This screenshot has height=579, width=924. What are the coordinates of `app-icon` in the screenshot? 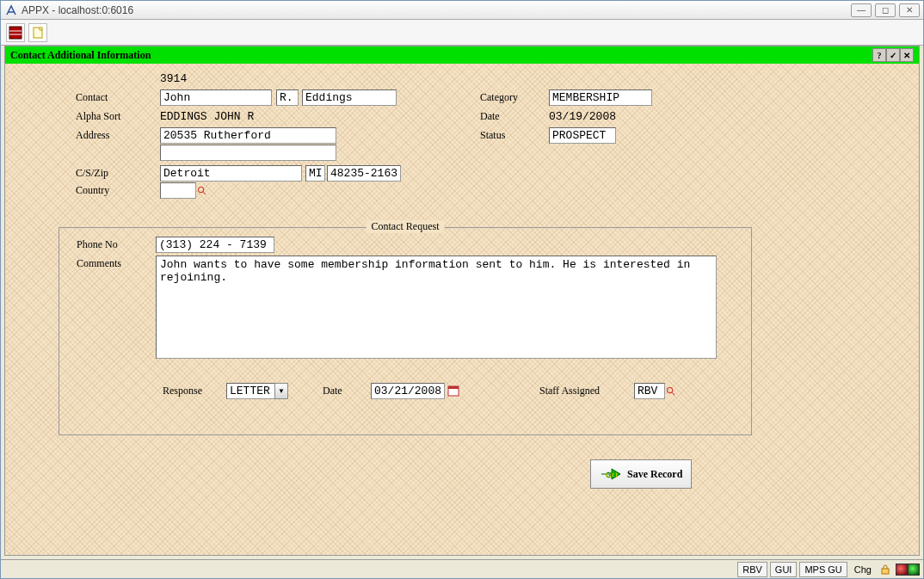 It's located at (11, 10).